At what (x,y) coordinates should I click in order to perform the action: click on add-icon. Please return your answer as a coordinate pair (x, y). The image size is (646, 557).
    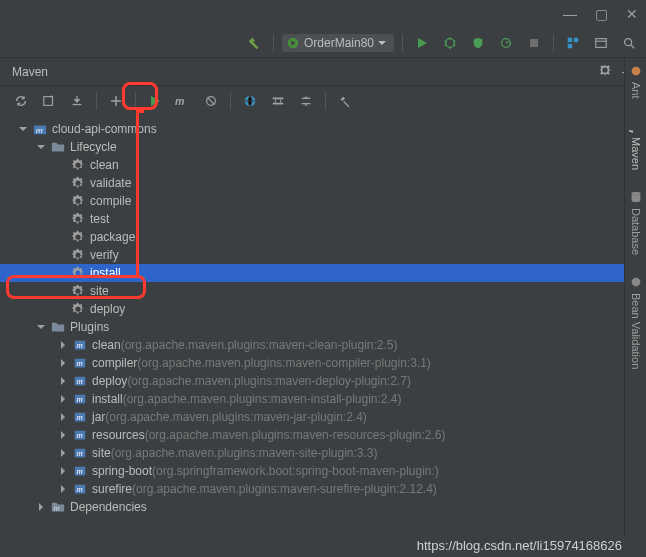
    Looking at the image, I should click on (116, 101).